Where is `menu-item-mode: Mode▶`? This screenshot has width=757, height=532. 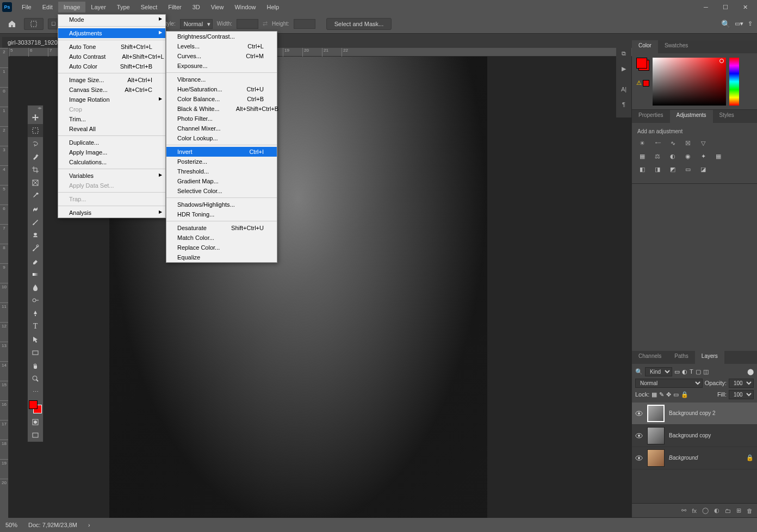
menu-item-mode: Mode▶ is located at coordinates (112, 20).